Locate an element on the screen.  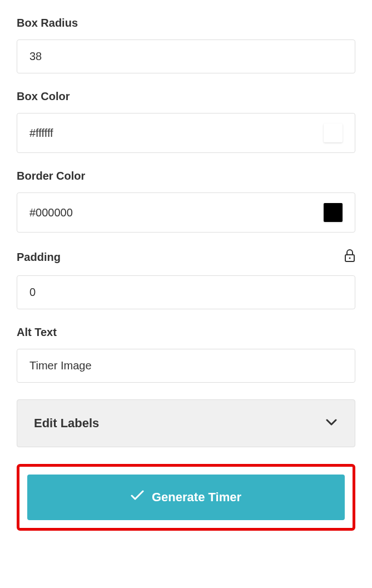
box-color-input is located at coordinates (173, 134).